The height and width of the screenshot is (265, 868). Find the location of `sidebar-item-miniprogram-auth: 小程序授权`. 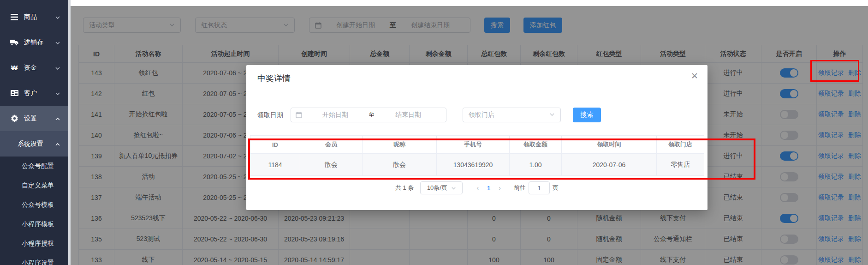

sidebar-item-miniprogram-auth: 小程序授权 is located at coordinates (34, 244).